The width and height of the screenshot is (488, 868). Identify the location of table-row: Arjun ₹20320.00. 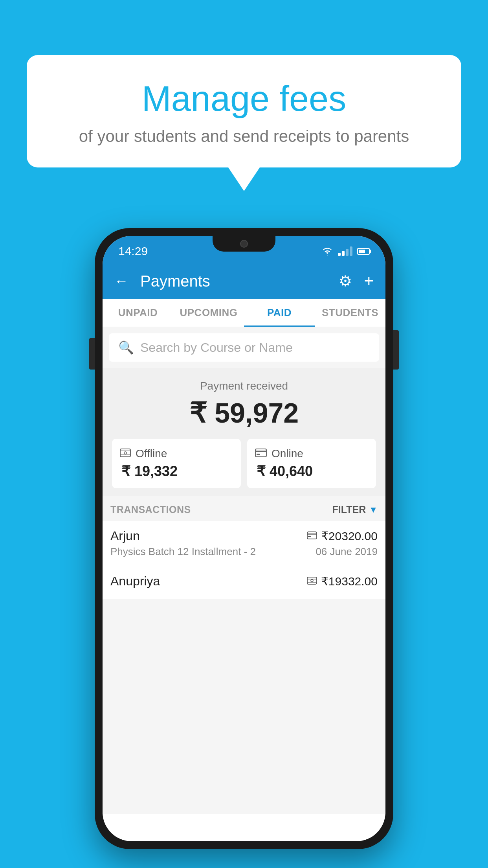
(244, 543).